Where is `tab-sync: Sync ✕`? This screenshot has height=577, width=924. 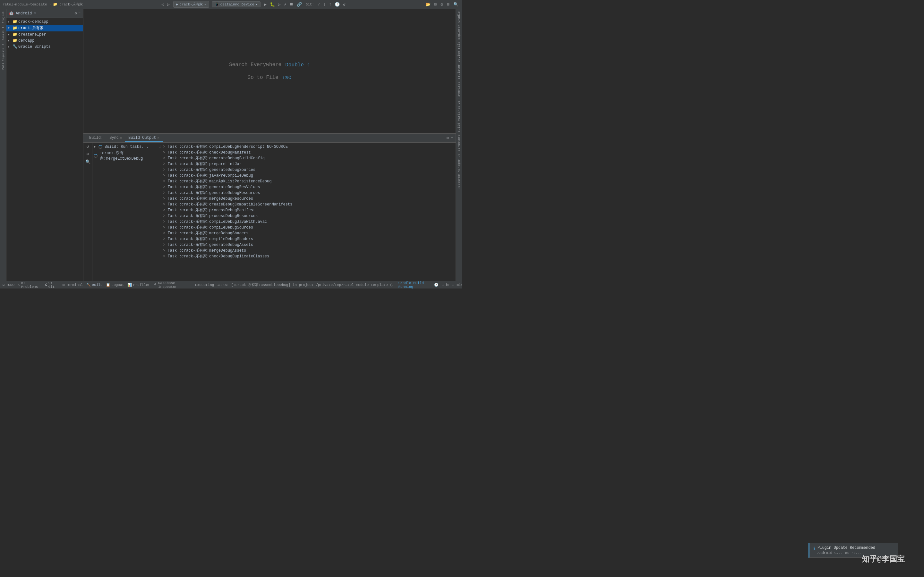 tab-sync: Sync ✕ is located at coordinates (116, 138).